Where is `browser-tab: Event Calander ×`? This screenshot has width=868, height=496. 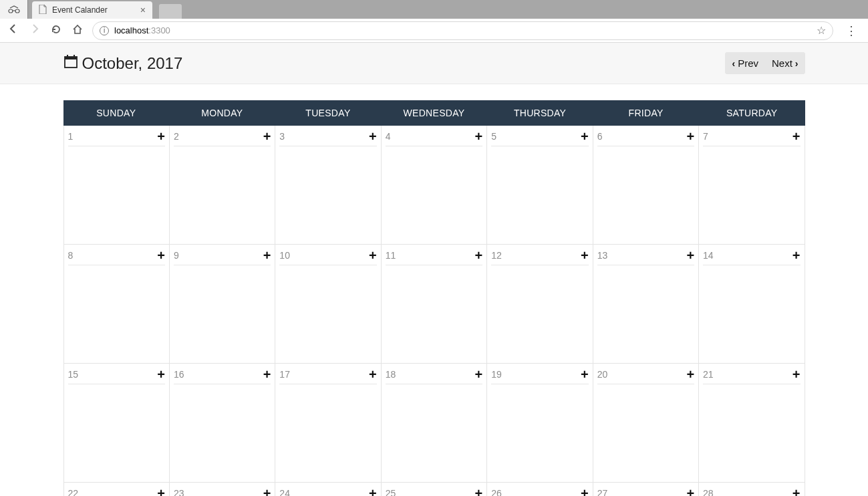
browser-tab: Event Calander × is located at coordinates (92, 10).